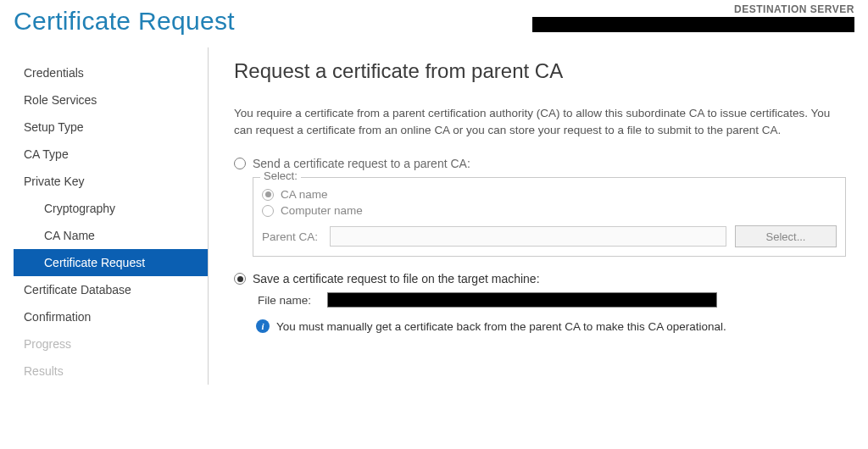 The height and width of the screenshot is (449, 868). Describe the element at coordinates (322, 210) in the screenshot. I see `sub-option-computer-name-label: Computer name` at that location.